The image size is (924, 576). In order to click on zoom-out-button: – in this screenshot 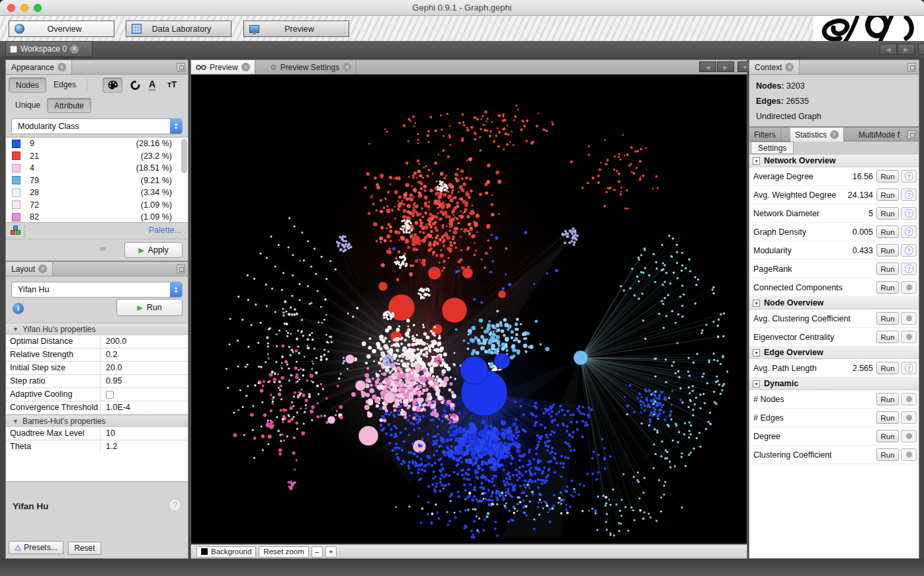, I will do `click(317, 552)`.